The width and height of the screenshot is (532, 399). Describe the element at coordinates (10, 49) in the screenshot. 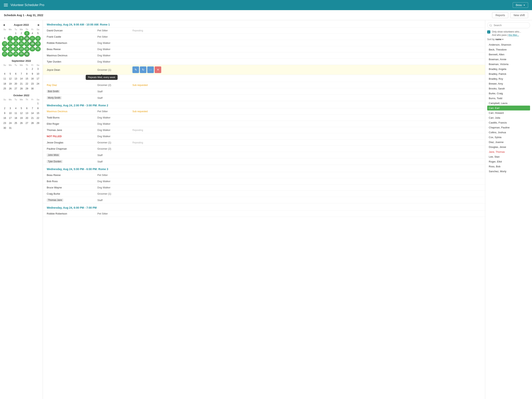

I see `calendar-day: 21` at that location.